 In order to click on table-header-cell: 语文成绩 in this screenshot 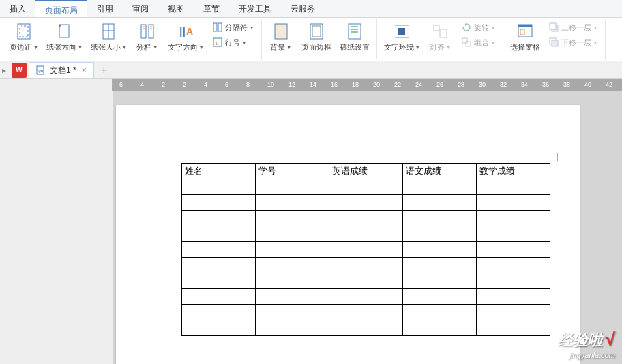, I will do `click(440, 172)`.